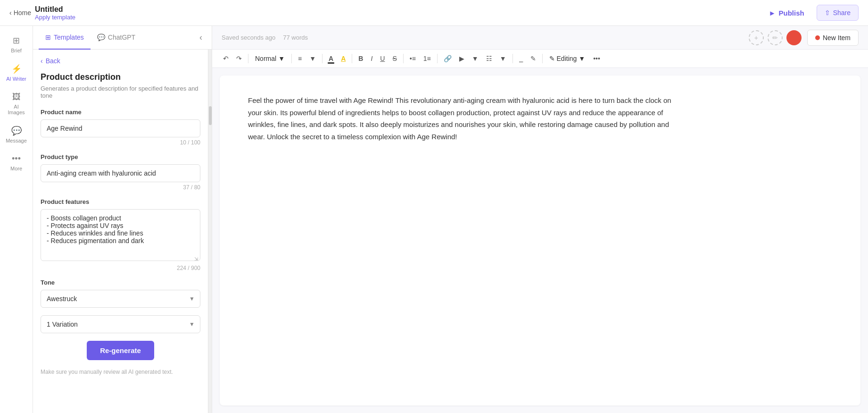  What do you see at coordinates (65, 38) in the screenshot?
I see `tab-templates: ⊞ Templates` at bounding box center [65, 38].